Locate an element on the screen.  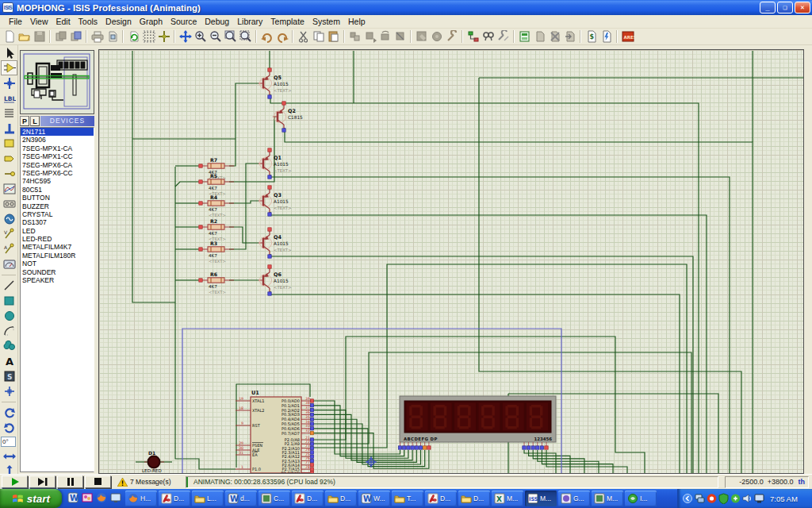
menu-library: Library is located at coordinates (250, 21).